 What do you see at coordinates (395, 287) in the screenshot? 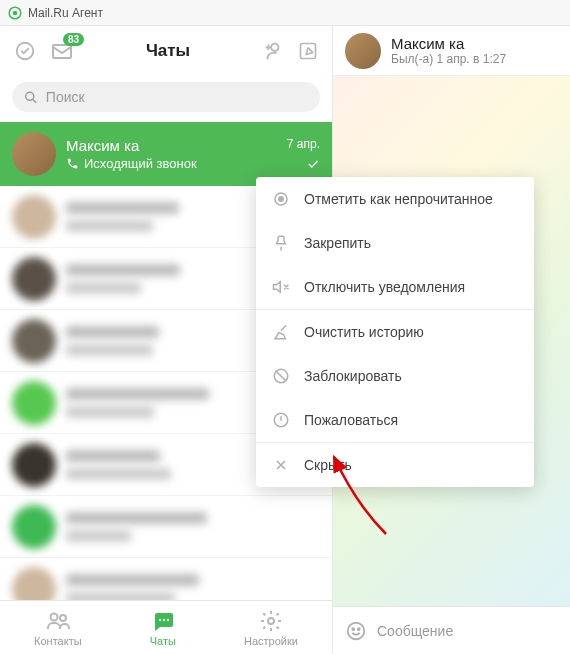
I see `ctx-mute: Отключить уведомления` at bounding box center [395, 287].